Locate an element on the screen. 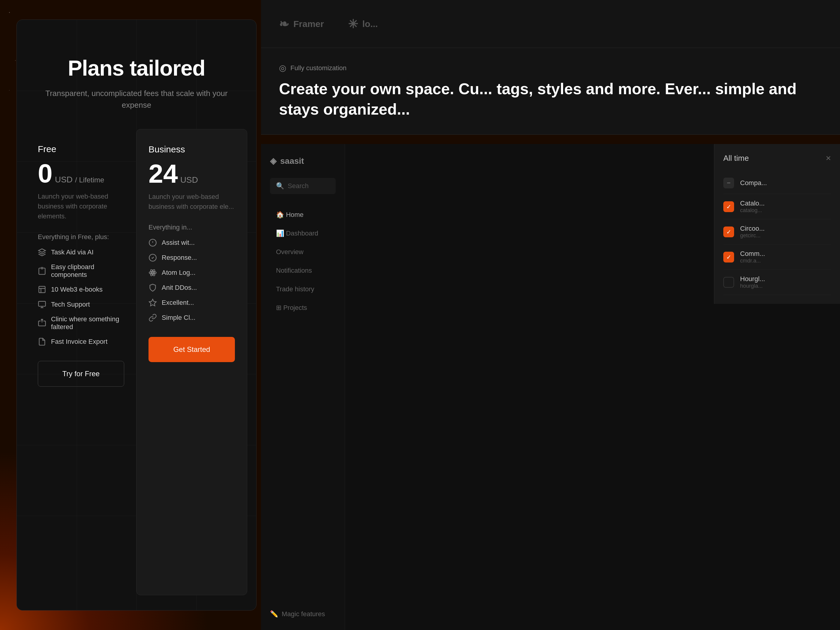 The width and height of the screenshot is (840, 630). filter-item-content: Circoo... getcirc... is located at coordinates (785, 232).